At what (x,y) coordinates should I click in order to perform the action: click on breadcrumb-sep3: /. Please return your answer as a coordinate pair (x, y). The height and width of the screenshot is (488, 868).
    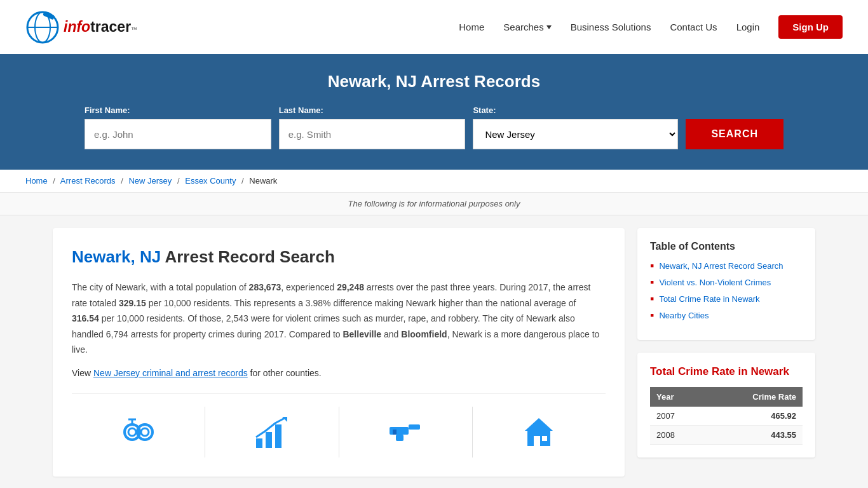
    Looking at the image, I should click on (179, 180).